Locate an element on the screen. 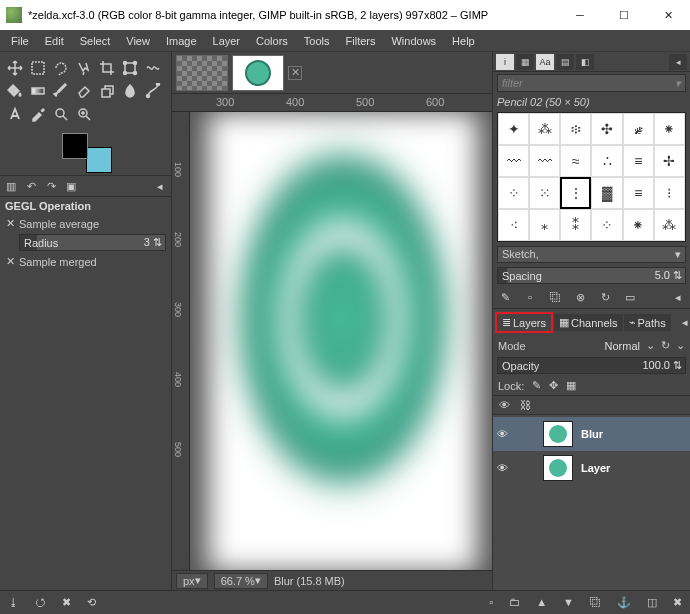 Image resolution: width=690 pixels, height=614 pixels. transform-tool is located at coordinates (130, 68).